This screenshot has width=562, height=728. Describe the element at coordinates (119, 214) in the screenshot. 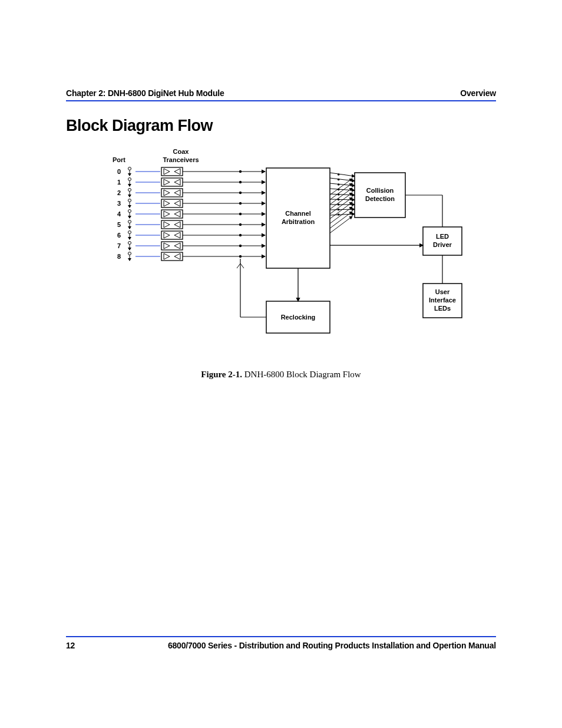

I see `svg-text: 4` at that location.